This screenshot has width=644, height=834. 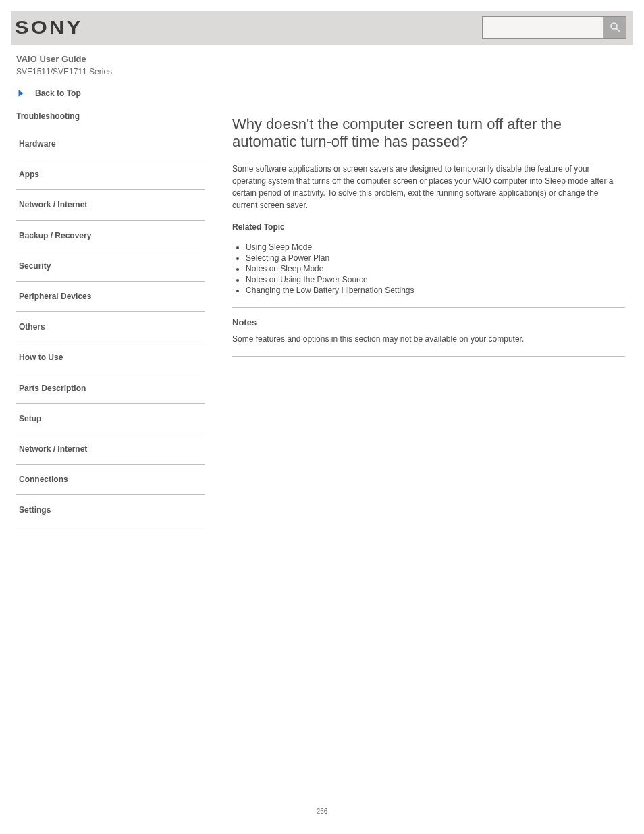 I want to click on sidebar-item-label: Backup / Recovery, so click(x=55, y=236).